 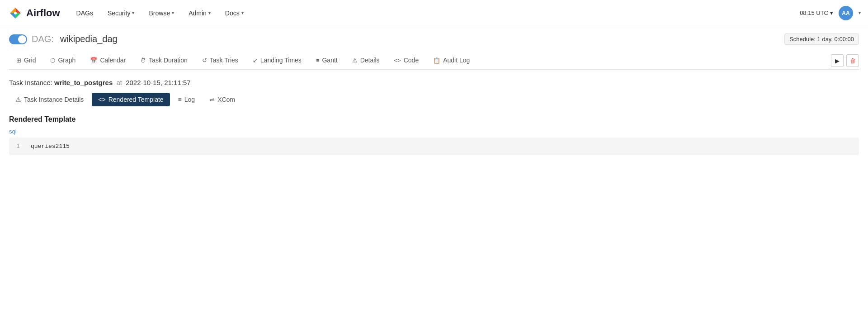 I want to click on time-display: 08:15 UTC ▾, so click(x=816, y=13).